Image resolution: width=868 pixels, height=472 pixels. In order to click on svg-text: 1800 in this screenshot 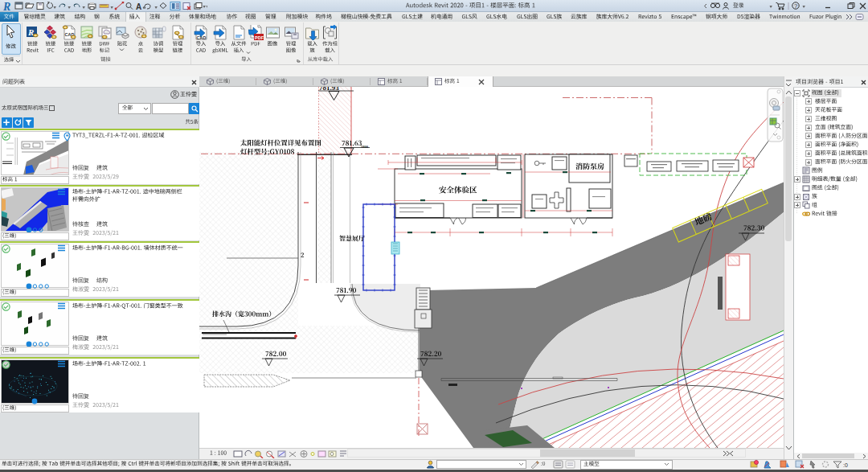, I will do `click(365, 146)`.